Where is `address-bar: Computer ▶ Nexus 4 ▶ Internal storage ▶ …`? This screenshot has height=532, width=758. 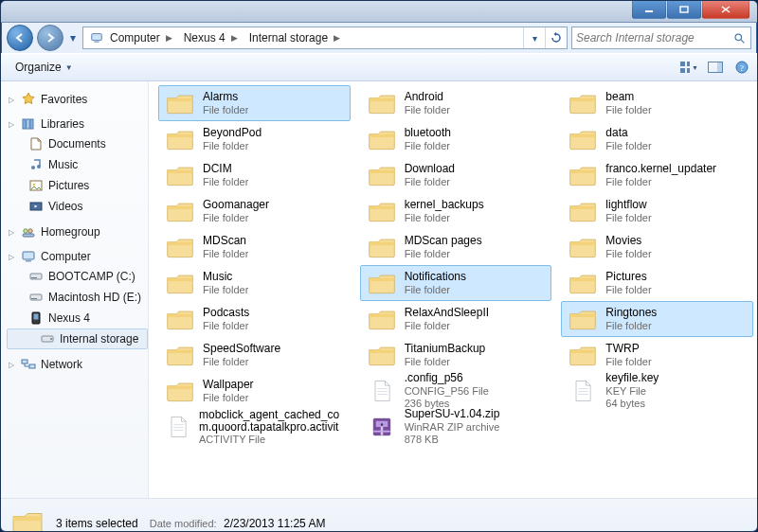
address-bar: Computer ▶ Nexus 4 ▶ Internal storage ▶ … is located at coordinates (325, 38).